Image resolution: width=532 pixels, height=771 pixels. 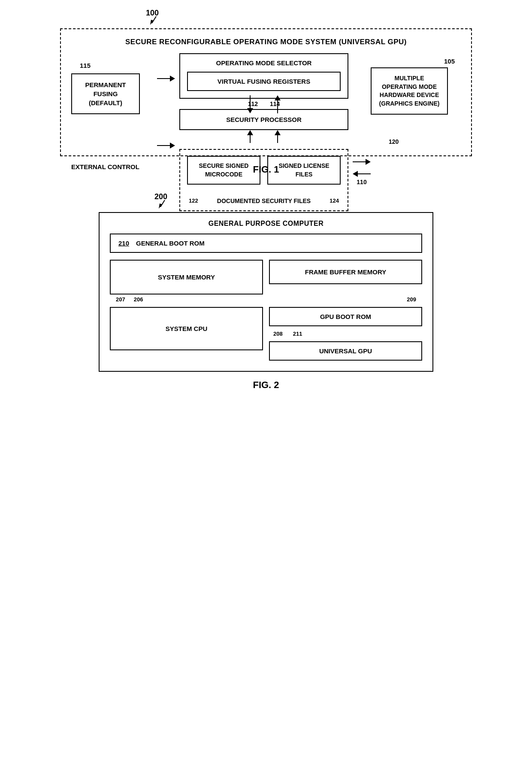 What do you see at coordinates (304, 170) in the screenshot?
I see `box-signed-license-files: SIGNED LICENSE FILES` at bounding box center [304, 170].